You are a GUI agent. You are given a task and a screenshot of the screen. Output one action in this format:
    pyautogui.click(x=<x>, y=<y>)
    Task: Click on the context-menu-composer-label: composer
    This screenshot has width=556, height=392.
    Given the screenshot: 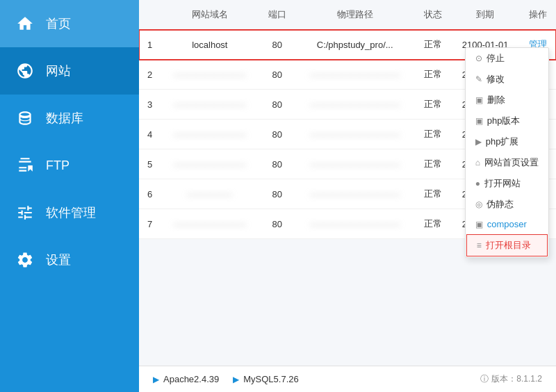 What is the action you would take?
    pyautogui.click(x=507, y=224)
    